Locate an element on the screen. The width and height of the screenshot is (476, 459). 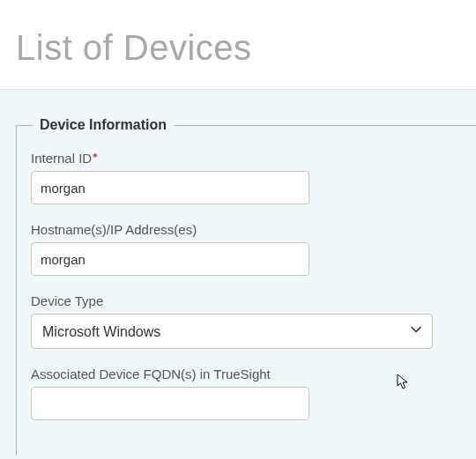
fqdn-field: Associated Device FQDN(s) in TrueSight is located at coordinates (247, 393).